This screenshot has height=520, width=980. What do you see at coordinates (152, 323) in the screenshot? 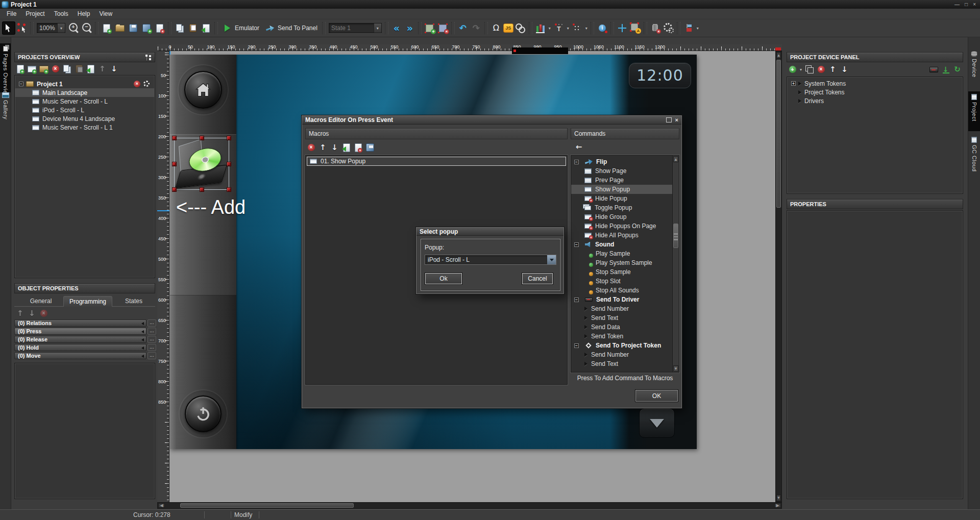
I see `prop-more-0-relations: ...` at bounding box center [152, 323].